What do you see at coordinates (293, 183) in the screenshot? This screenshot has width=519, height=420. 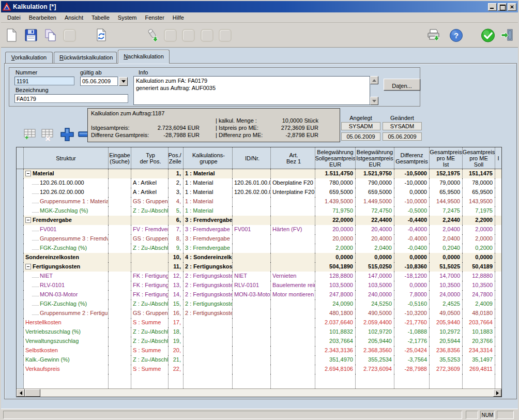 I see `cell-art: Oberplatine F20` at bounding box center [293, 183].